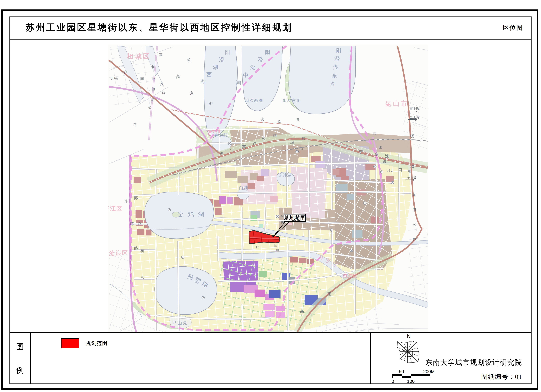 The image size is (541, 392). Describe the element at coordinates (299, 152) in the screenshot. I see `map-label: 区` at that location.